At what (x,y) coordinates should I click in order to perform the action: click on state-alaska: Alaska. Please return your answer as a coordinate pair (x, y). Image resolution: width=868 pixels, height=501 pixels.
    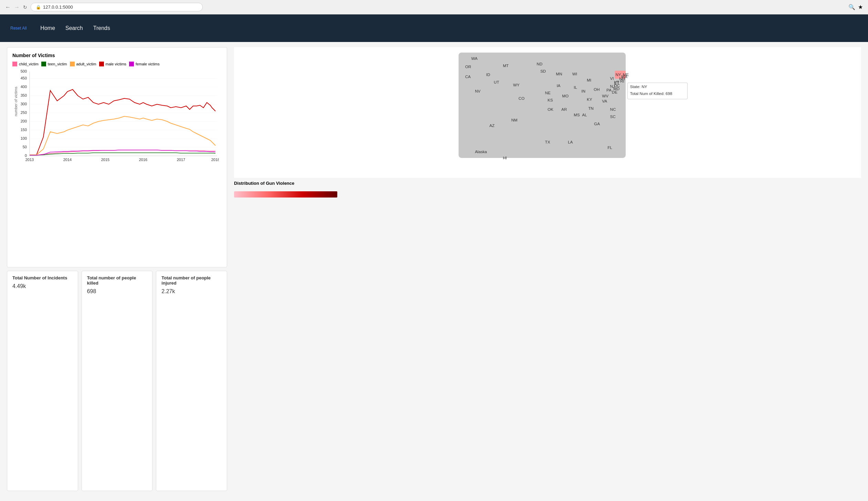
    Looking at the image, I should click on (481, 151).